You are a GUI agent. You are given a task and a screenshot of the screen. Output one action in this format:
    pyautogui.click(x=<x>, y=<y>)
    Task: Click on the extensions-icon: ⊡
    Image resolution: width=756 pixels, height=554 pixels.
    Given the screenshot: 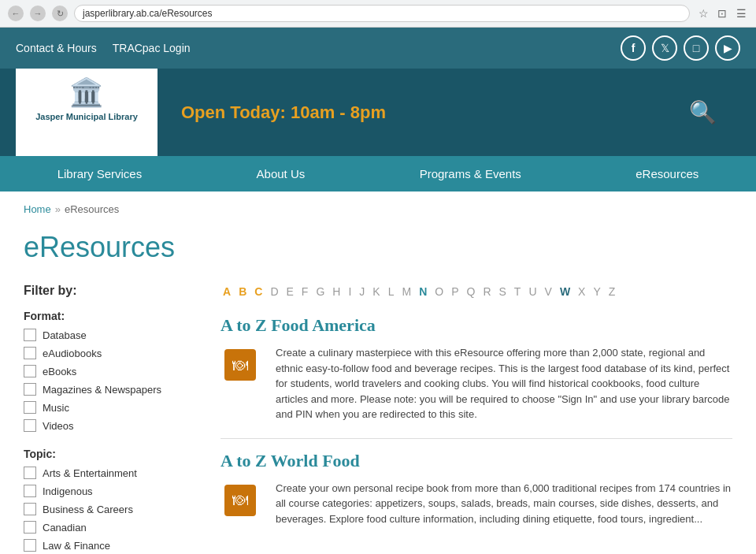 What is the action you would take?
    pyautogui.click(x=722, y=13)
    